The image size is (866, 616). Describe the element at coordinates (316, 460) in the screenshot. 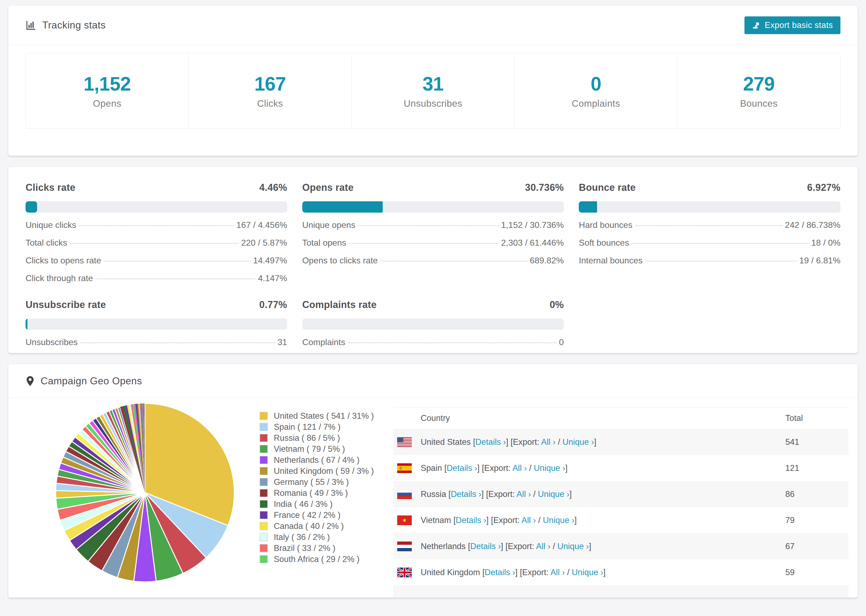

I see `legend-item-netherlands: Netherlands ( 67 / 4% )` at that location.